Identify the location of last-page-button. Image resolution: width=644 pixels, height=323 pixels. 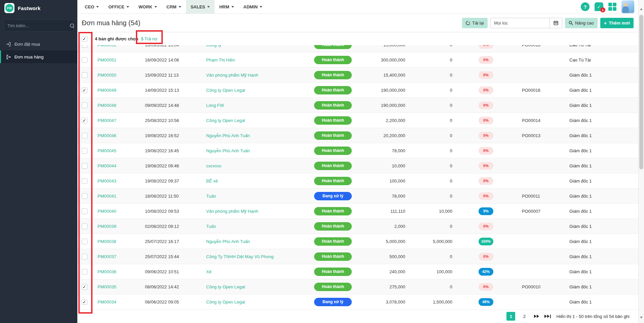
(547, 317).